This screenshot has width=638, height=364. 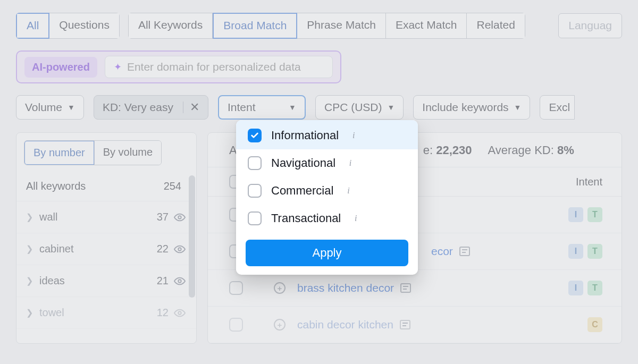 I want to click on sidebar-item-cabinet: ❯cabinet 22, so click(x=106, y=249).